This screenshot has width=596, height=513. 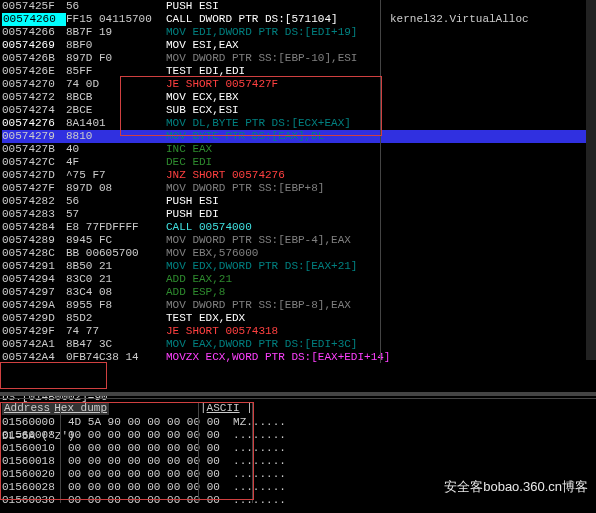 I want to click on hex-row: 01560028 00 00 00 00 00 00 00 00 .......…, so click(x=144, y=488).